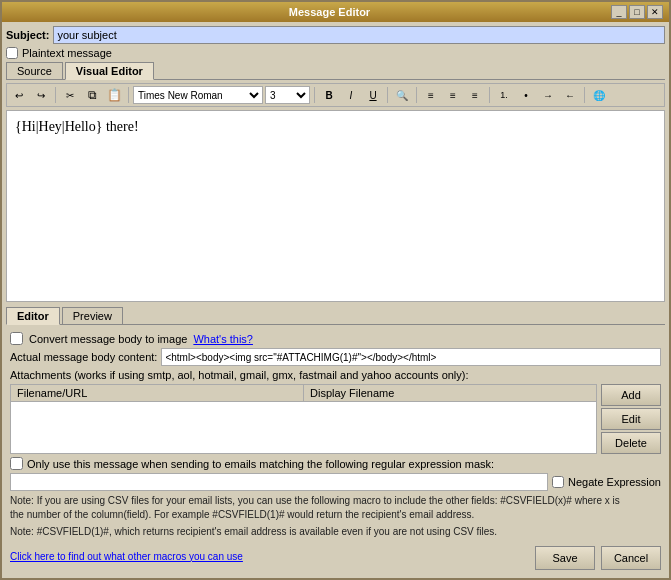  I want to click on ordered-list-button: 1., so click(504, 95).